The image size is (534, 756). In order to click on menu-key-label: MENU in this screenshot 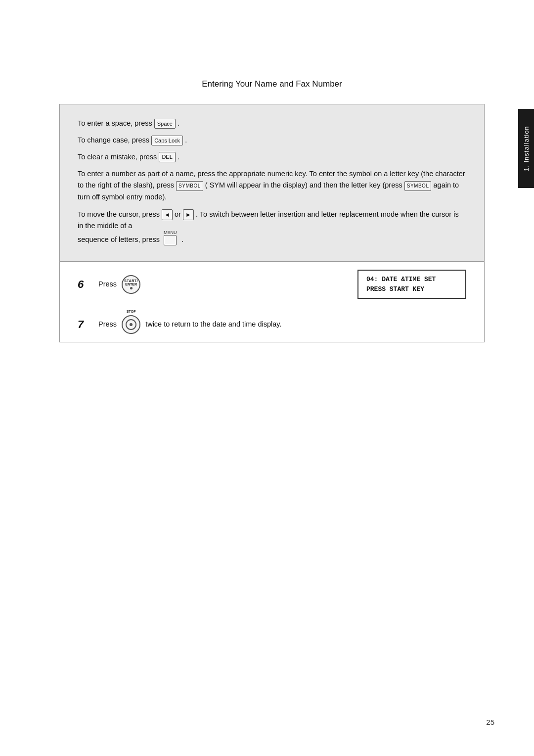, I will do `click(170, 233)`.